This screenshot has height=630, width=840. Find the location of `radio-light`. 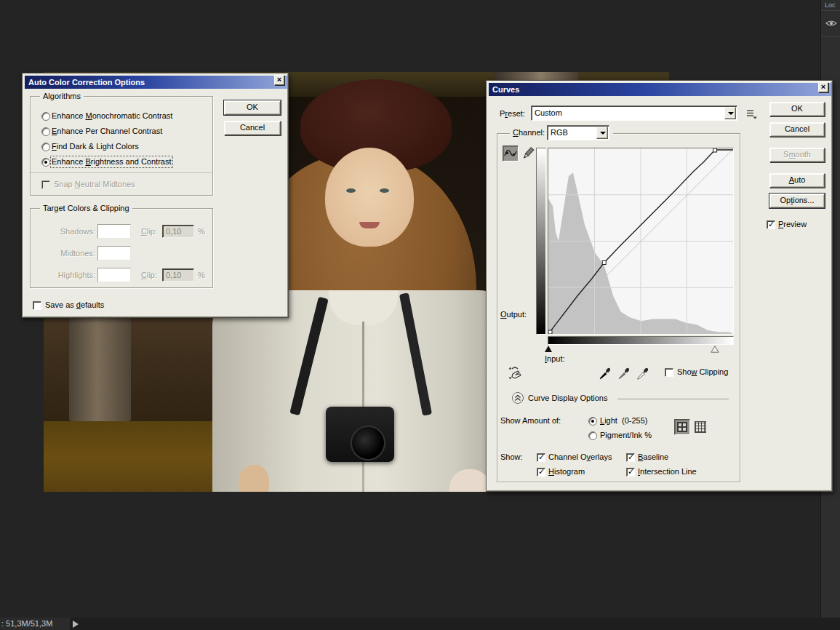

radio-light is located at coordinates (593, 421).